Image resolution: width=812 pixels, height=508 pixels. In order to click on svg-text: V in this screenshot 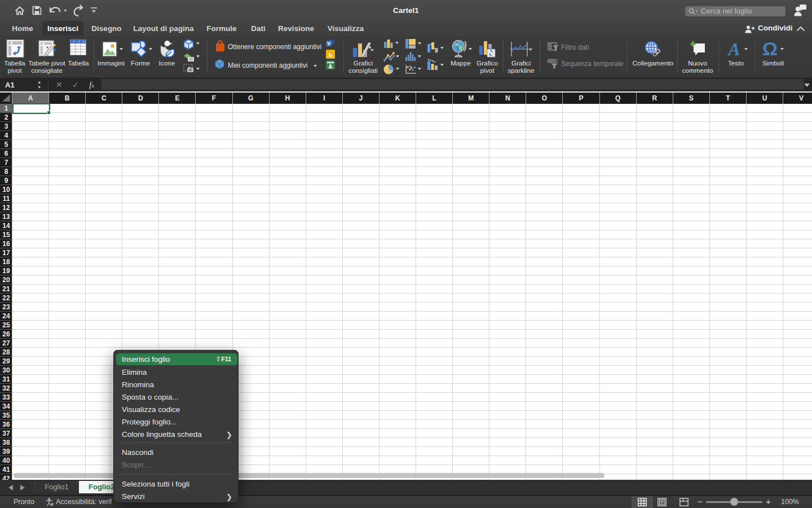, I will do `click(329, 43)`.